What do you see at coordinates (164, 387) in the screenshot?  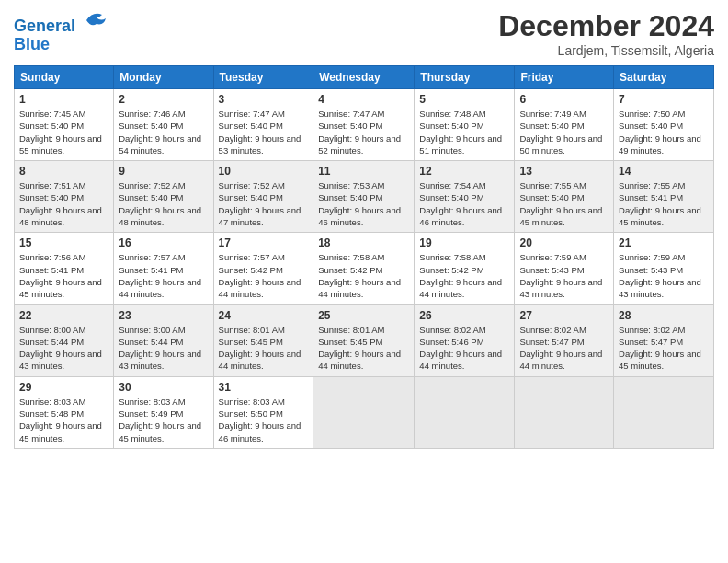 I see `day-number: 30` at bounding box center [164, 387].